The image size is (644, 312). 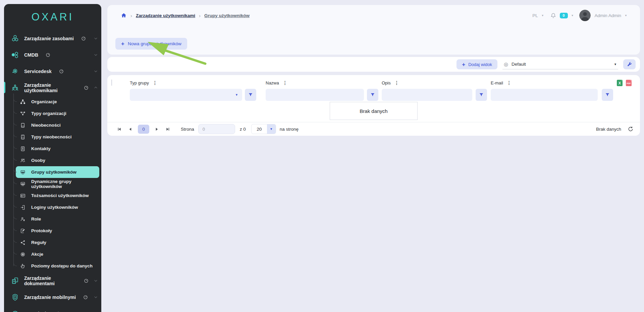 What do you see at coordinates (481, 95) in the screenshot?
I see `description-filter-button` at bounding box center [481, 95].